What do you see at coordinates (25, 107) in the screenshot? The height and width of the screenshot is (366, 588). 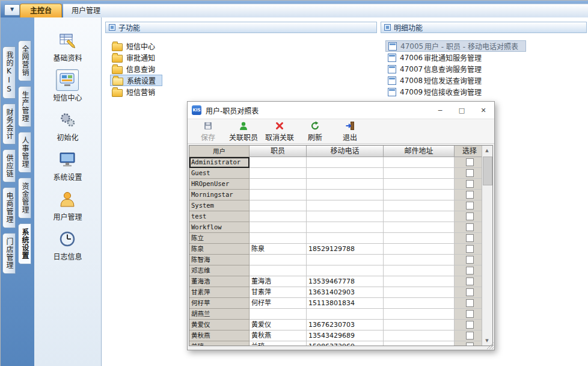 I see `module-tab: 生产管理` at bounding box center [25, 107].